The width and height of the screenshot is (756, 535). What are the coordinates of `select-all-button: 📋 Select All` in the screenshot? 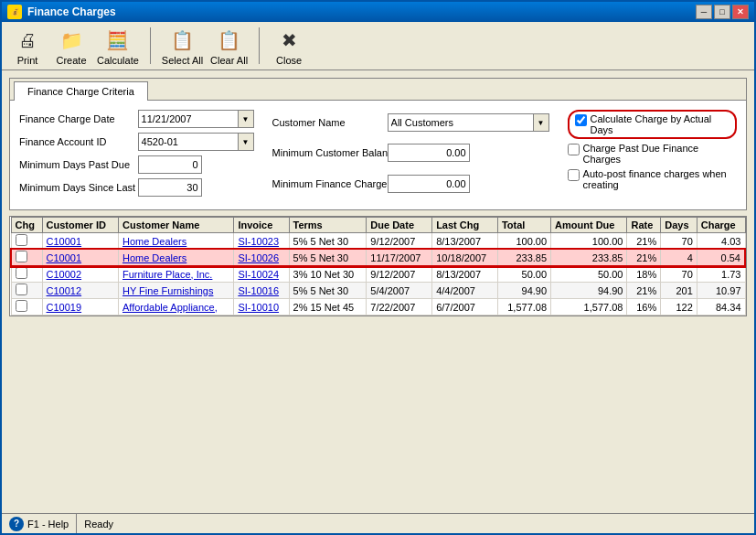 It's located at (183, 46).